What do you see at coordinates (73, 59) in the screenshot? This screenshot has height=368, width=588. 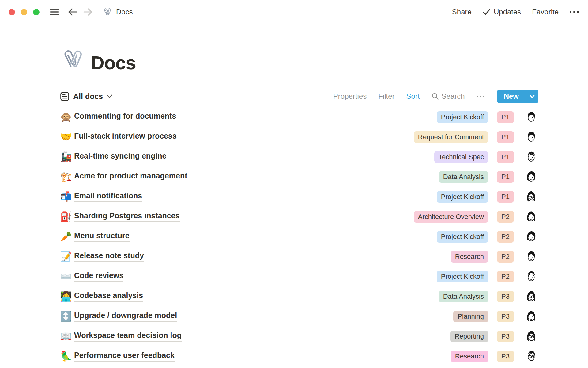 I see `page-icon-linked-paperclips` at bounding box center [73, 59].